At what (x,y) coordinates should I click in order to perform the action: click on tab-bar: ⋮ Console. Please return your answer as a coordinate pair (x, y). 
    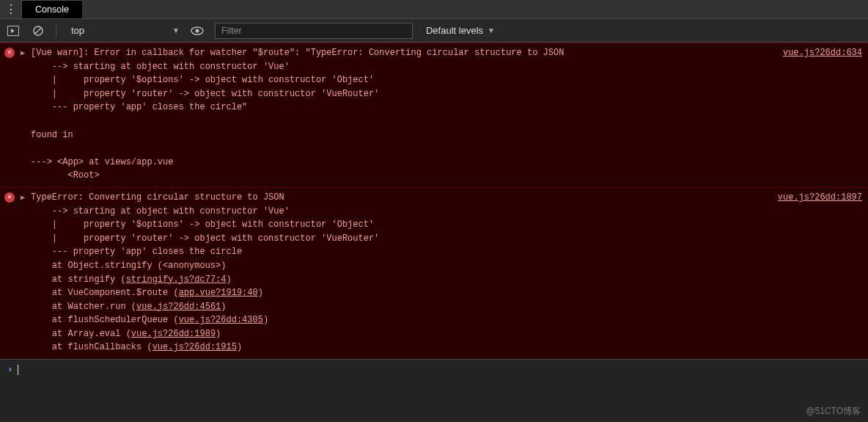
    Looking at the image, I should click on (434, 10).